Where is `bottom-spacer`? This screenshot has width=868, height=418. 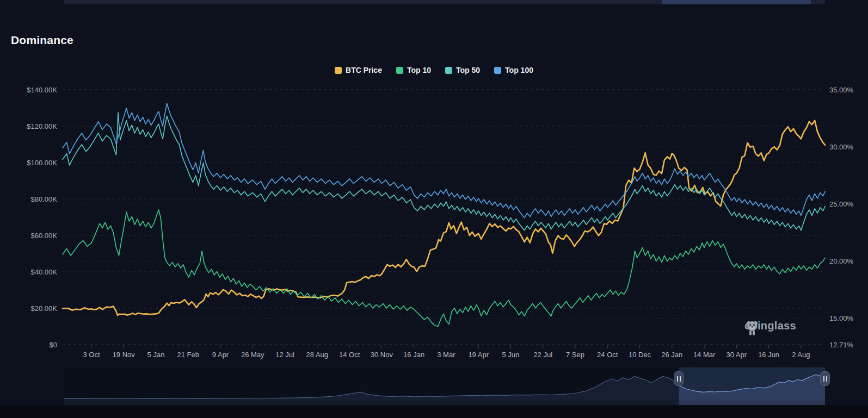 bottom-spacer is located at coordinates (434, 412).